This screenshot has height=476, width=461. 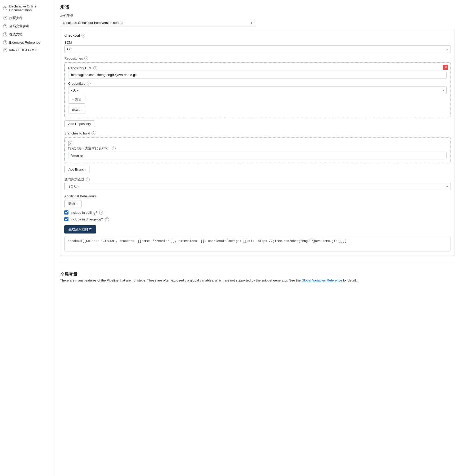 What do you see at coordinates (257, 100) in the screenshot?
I see `add-button-row: + 添加` at bounding box center [257, 100].